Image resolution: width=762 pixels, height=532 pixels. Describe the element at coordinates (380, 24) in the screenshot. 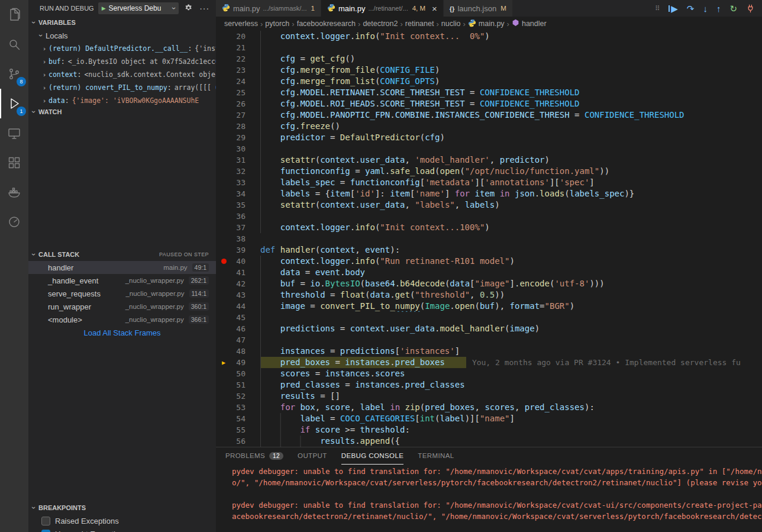

I see `breadcrumb-item: detectron2` at that location.